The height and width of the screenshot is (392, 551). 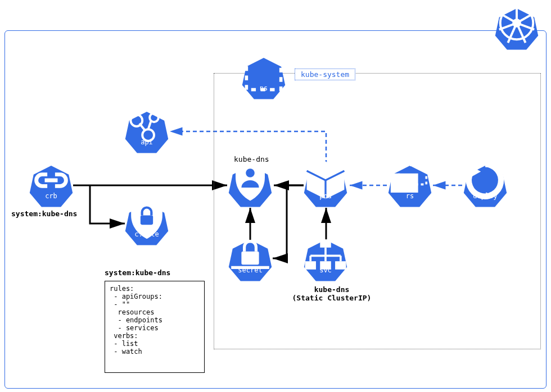 I want to click on rules-title: system:kube-dns, so click(x=137, y=273).